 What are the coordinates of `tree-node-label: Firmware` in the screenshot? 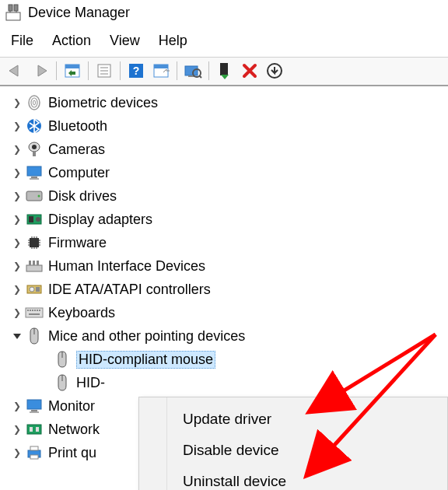 It's located at (78, 243).